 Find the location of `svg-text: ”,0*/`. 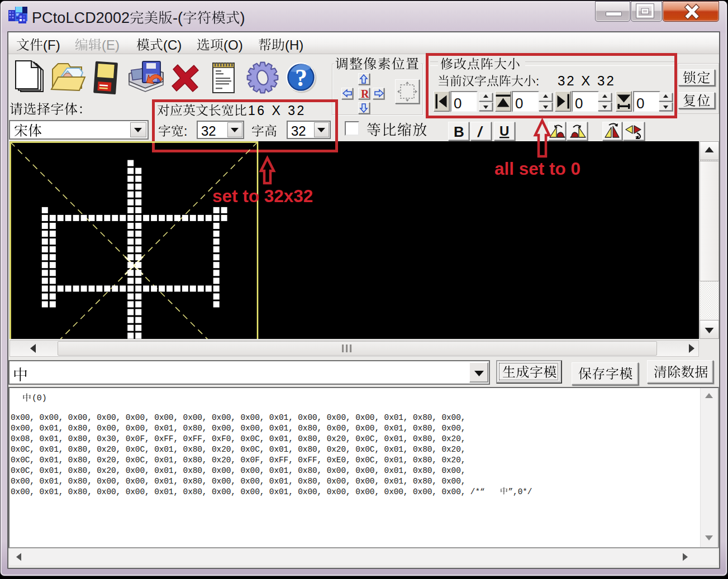

svg-text: ”,0*/ is located at coordinates (521, 492).